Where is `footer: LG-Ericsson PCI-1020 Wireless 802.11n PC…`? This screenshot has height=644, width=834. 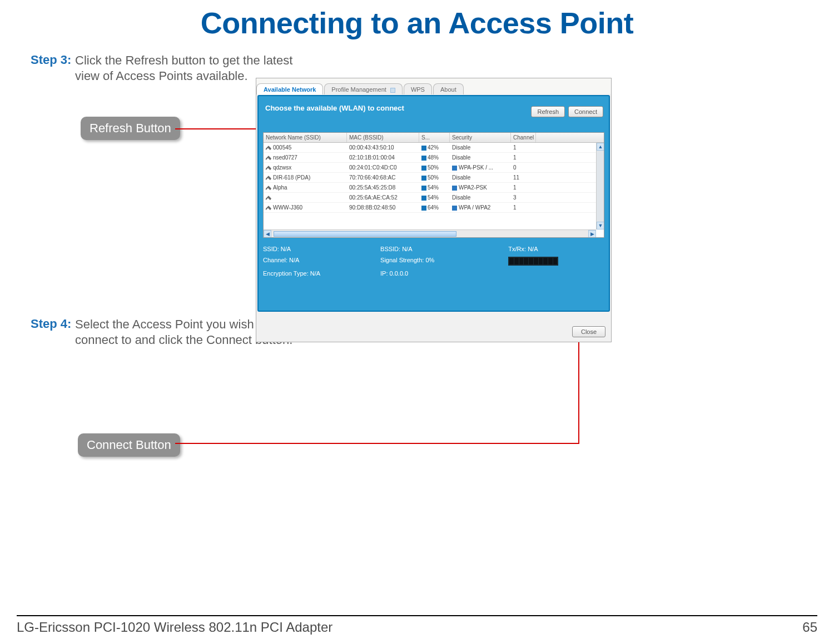 footer: LG-Ericsson PCI-1020 Wireless 802.11n PC… is located at coordinates (417, 625).